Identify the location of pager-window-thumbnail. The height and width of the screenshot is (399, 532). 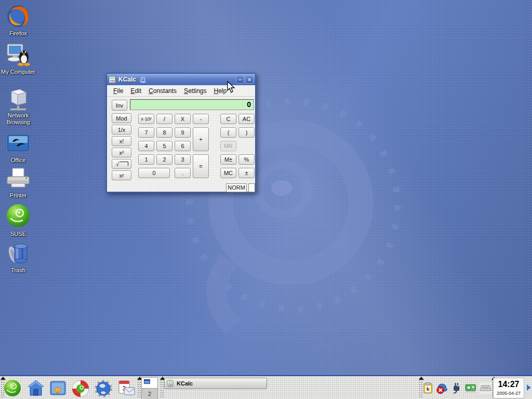
(147, 381).